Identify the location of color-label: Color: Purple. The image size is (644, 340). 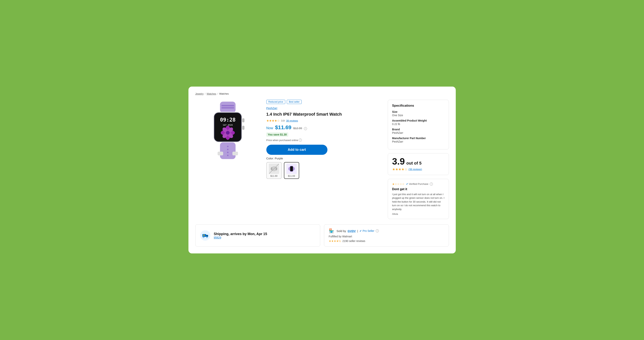
(275, 158).